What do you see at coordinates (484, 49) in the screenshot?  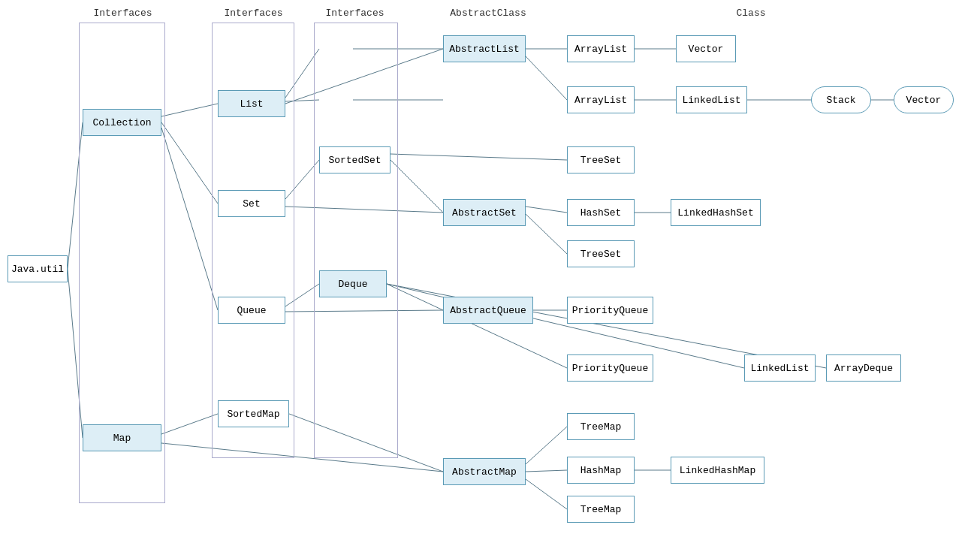 I see `node-abstractlist: AbstractList` at bounding box center [484, 49].